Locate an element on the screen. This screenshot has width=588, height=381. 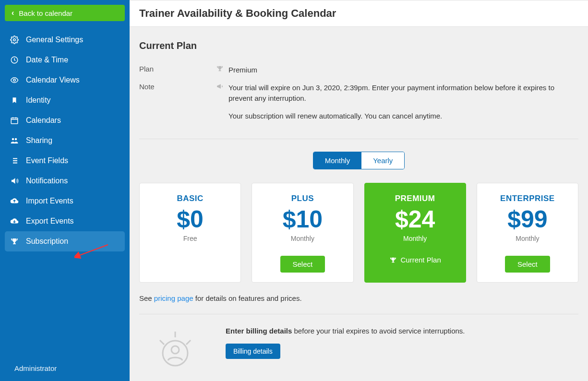
current-plan-heading: Current Plan is located at coordinates (359, 46).